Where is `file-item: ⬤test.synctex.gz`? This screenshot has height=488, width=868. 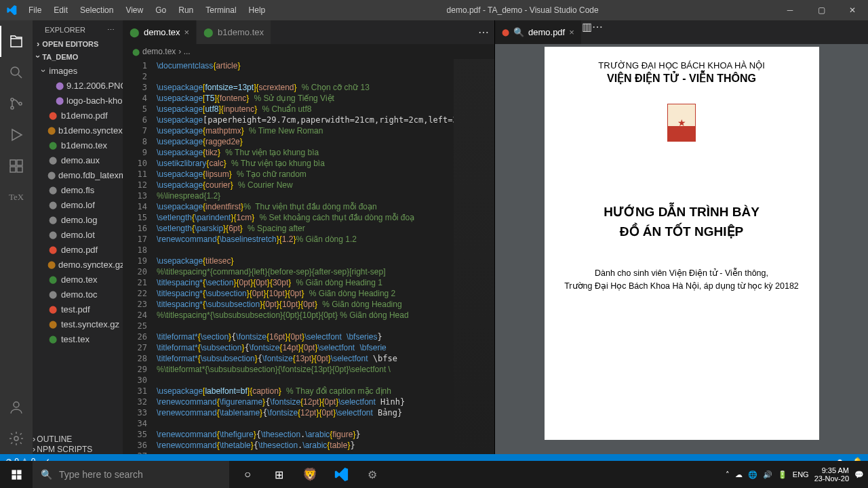 file-item: ⬤test.synctex.gz is located at coordinates (80, 324).